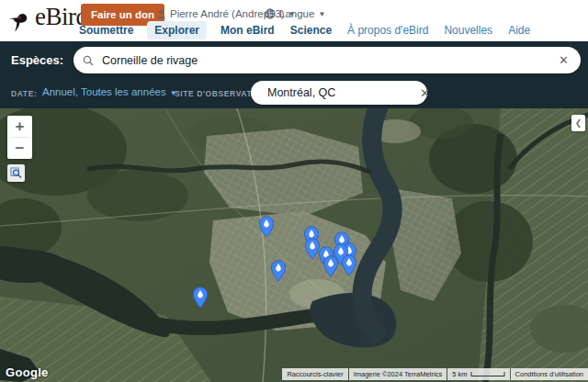 This screenshot has width=588, height=382. What do you see at coordinates (295, 14) in the screenshot?
I see `language-menu: Langue ▼` at bounding box center [295, 14].